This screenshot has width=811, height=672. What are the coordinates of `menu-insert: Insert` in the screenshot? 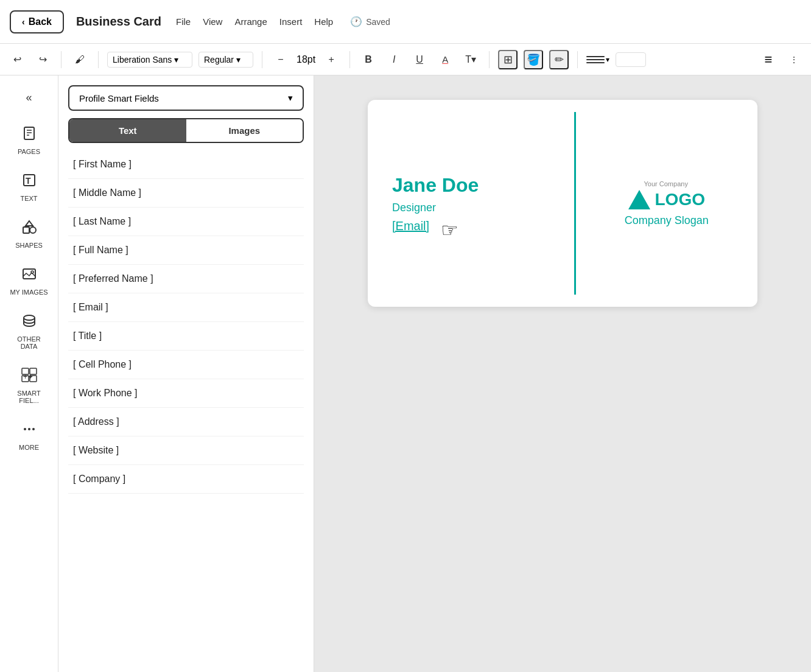 It's located at (291, 22).